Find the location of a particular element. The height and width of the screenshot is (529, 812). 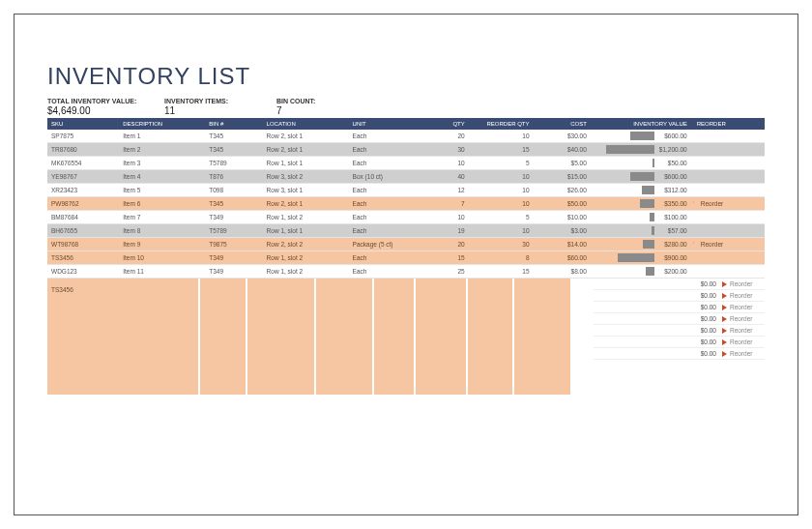

table-row: TR87680Item 2T345Row 2, slot 1Each3015$4… is located at coordinates (406, 150).